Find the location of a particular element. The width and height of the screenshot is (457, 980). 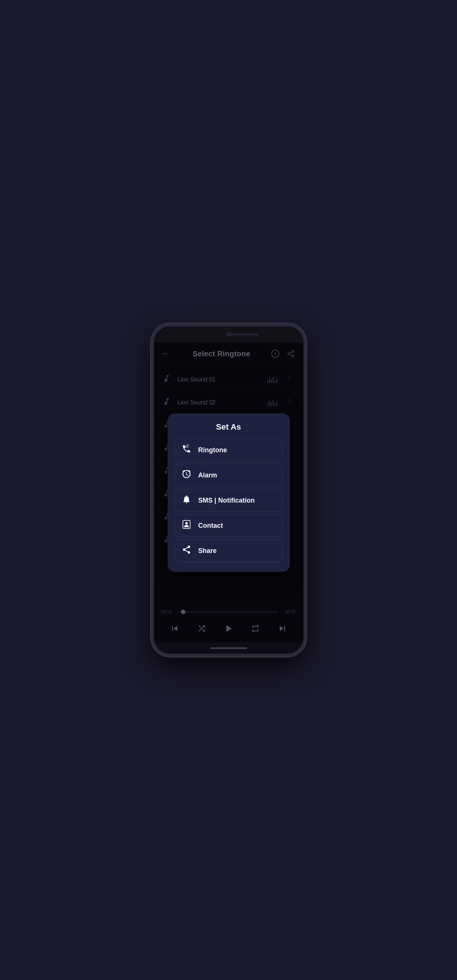

home-bar is located at coordinates (229, 648).